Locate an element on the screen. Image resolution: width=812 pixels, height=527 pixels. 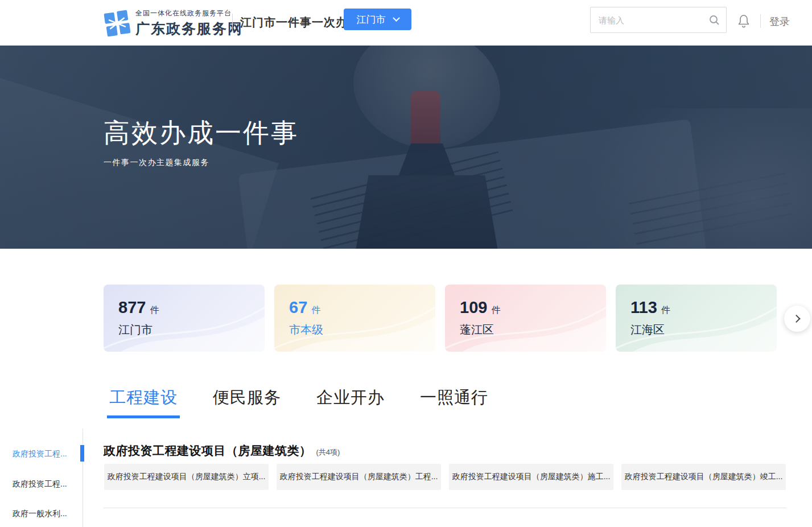
logo-text: 全国一体化在线政务服务平台 广东政务服务网 is located at coordinates (189, 23).